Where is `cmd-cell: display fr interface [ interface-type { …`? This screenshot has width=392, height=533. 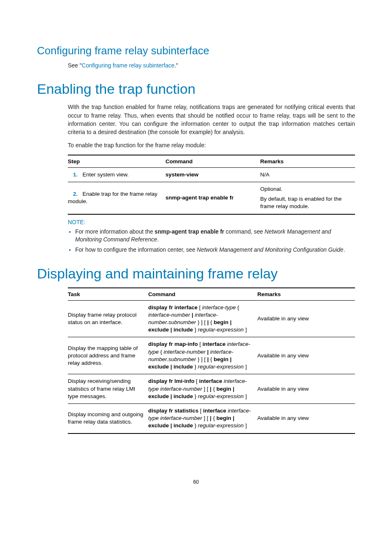 cmd-cell: display fr interface [ interface-type { … is located at coordinates (203, 319).